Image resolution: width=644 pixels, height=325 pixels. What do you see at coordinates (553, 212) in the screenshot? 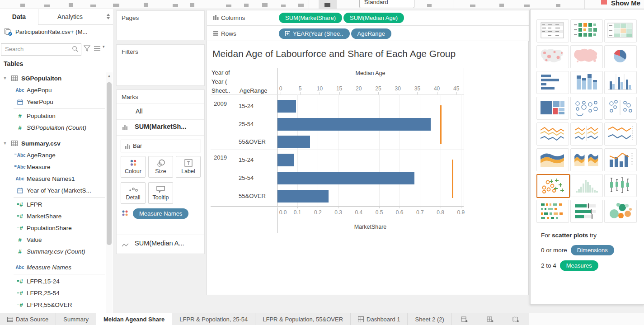
I see `showme-thumb-gantt` at bounding box center [553, 212].